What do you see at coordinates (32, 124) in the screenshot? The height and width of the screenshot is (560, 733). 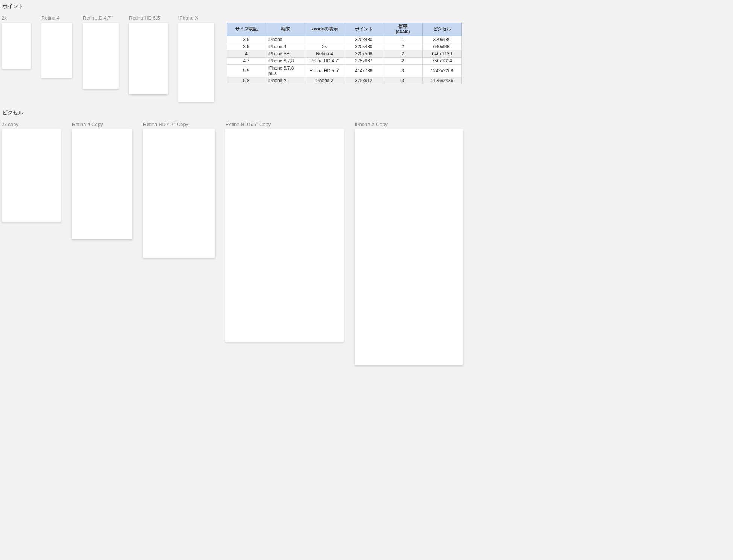 I see `pixels-label-0: 2x copy` at bounding box center [32, 124].